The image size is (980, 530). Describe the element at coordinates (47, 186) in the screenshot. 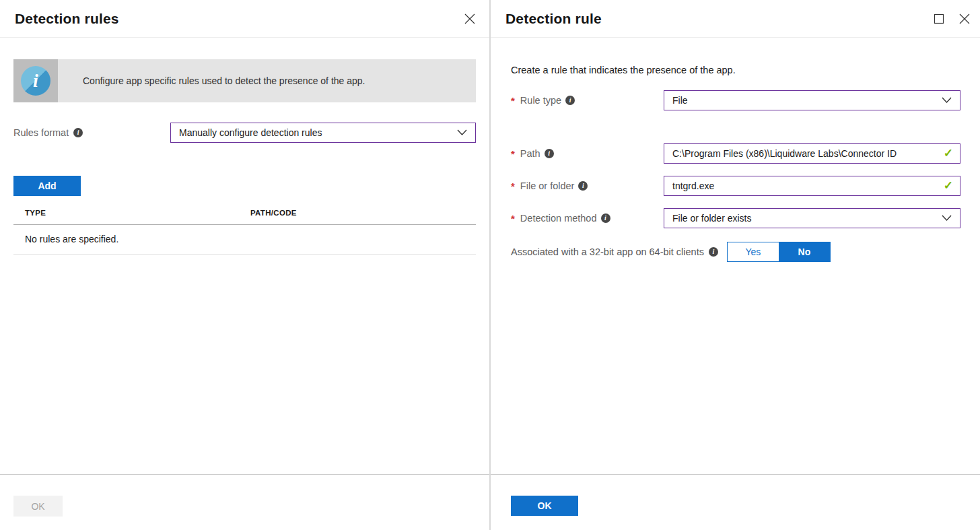

I see `add-rule-button: Add` at that location.